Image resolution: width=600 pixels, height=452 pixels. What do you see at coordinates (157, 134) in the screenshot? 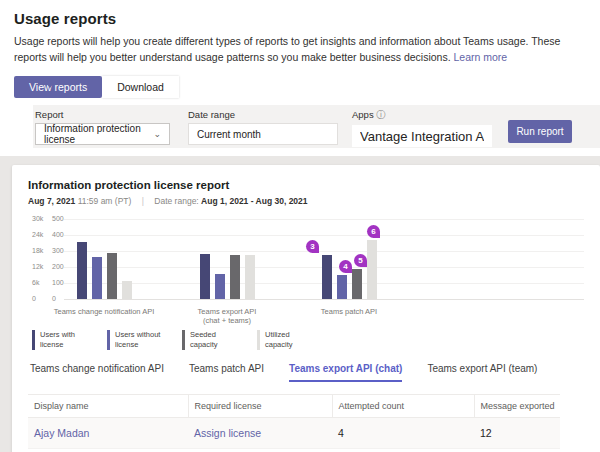
I see `chevron-down-icon: ⌄` at bounding box center [157, 134].